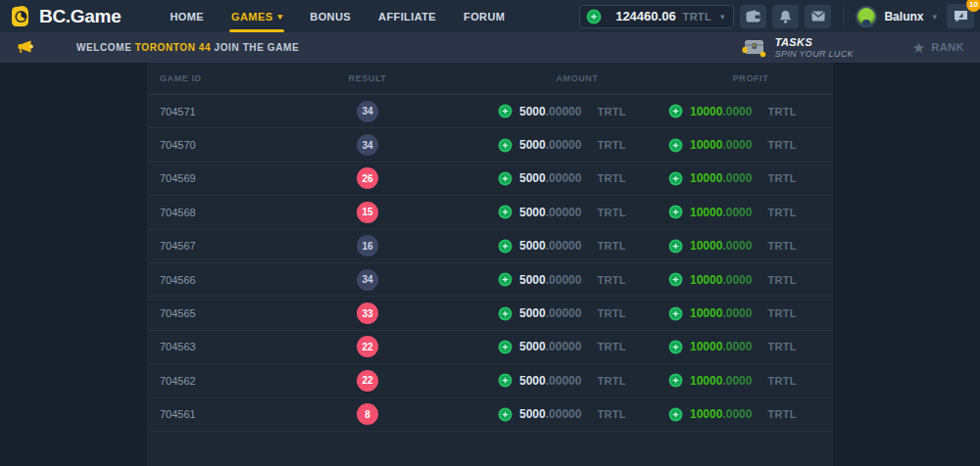 This screenshot has width=980, height=466. What do you see at coordinates (753, 17) in the screenshot?
I see `wallet-button` at bounding box center [753, 17].